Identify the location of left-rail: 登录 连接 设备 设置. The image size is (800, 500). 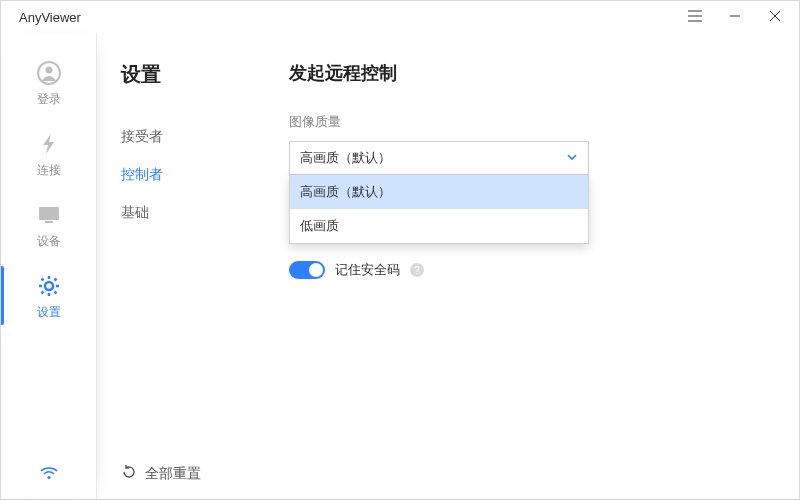
(49, 266).